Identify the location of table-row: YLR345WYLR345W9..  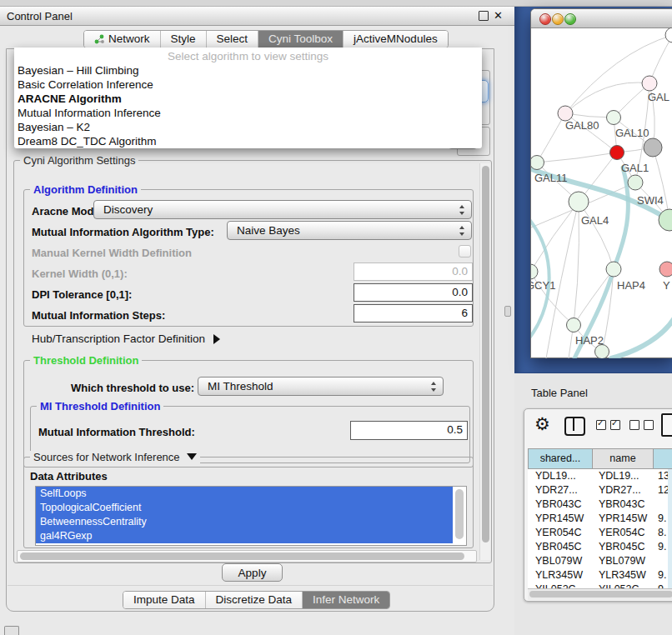
(600, 575).